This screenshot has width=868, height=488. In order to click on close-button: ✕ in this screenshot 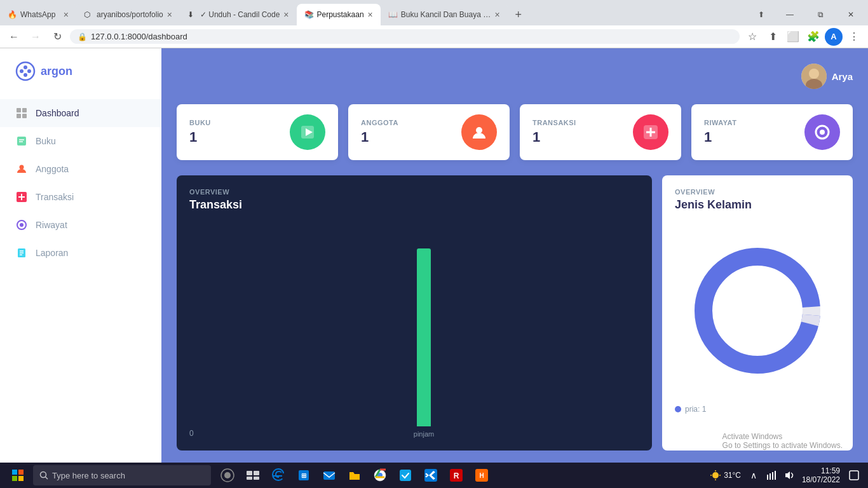, I will do `click(851, 15)`.